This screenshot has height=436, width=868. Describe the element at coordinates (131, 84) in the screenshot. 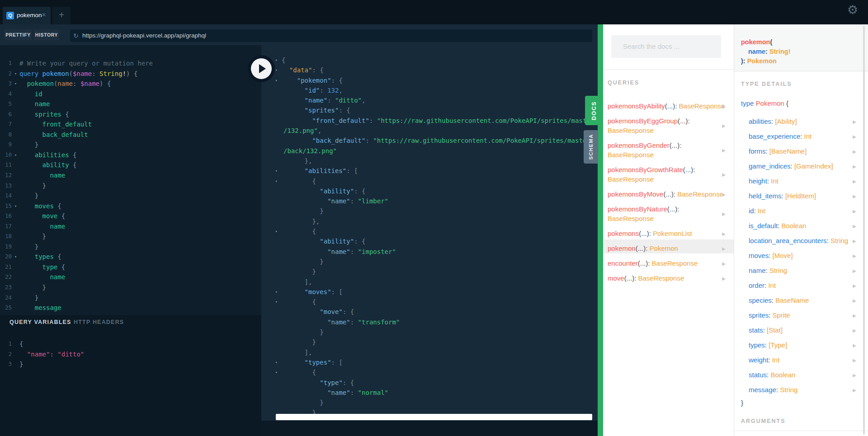

I see `query-line: 3▾ pokemon(name: $name) {` at that location.